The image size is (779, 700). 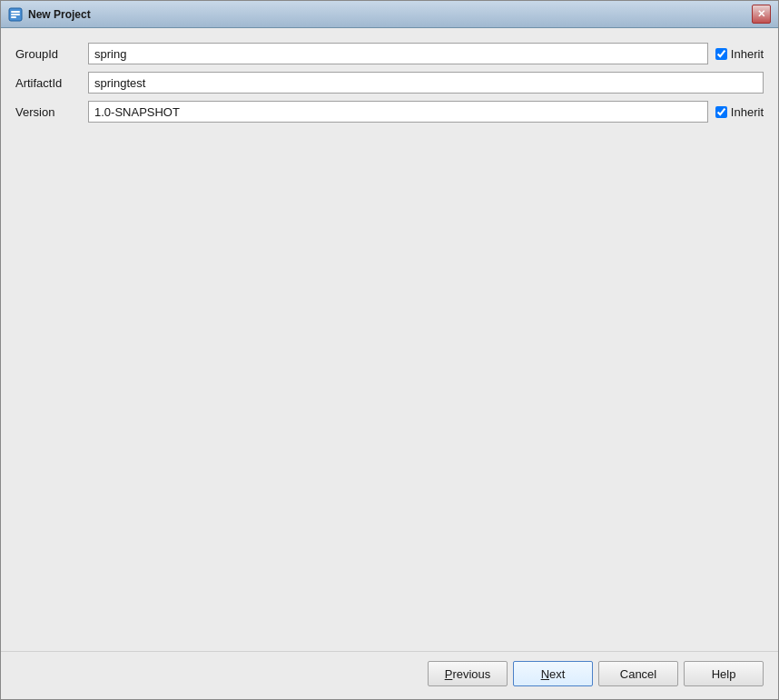 I want to click on title-bar: New Project ✕, so click(x=390, y=15).